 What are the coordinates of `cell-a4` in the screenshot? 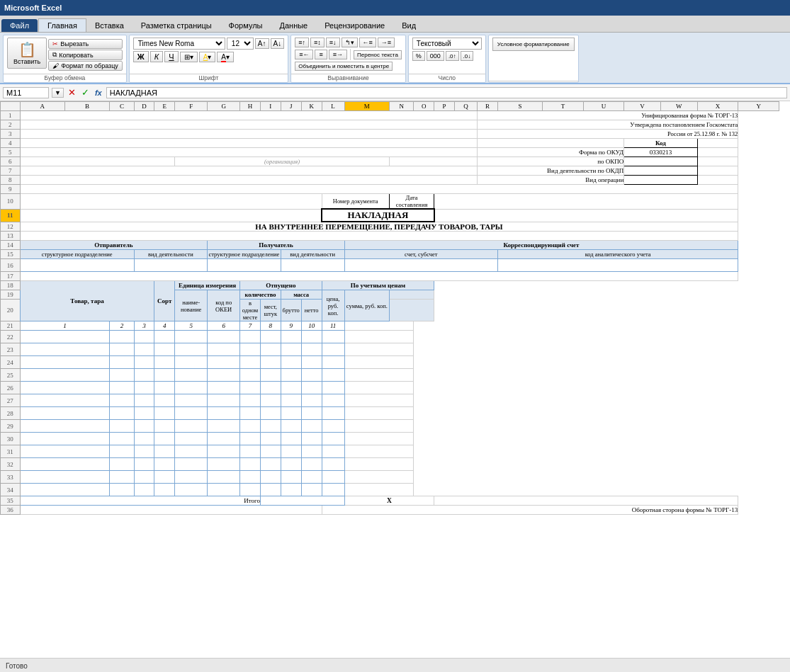 It's located at (249, 143).